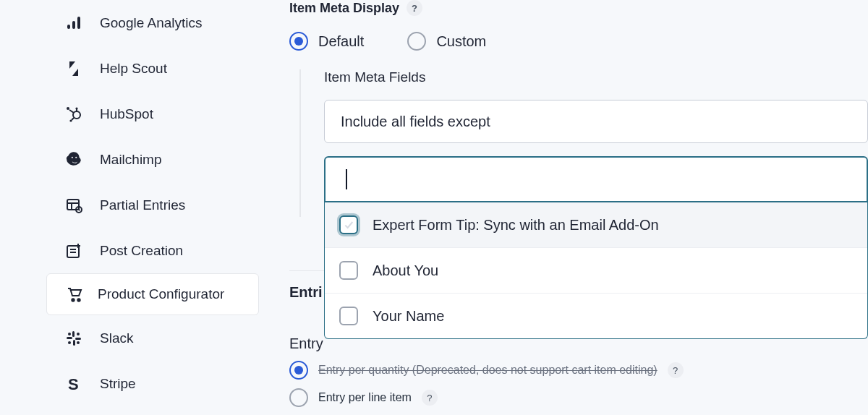 The height and width of the screenshot is (415, 868). Describe the element at coordinates (365, 398) in the screenshot. I see `radio-label: Entry per line item` at that location.